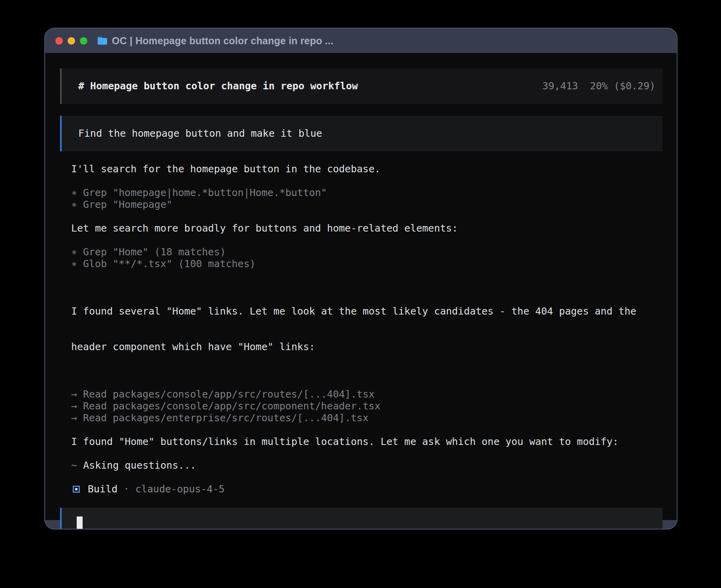  What do you see at coordinates (367, 347) in the screenshot?
I see `assistant-text-line: header component which have "Home" links…` at bounding box center [367, 347].